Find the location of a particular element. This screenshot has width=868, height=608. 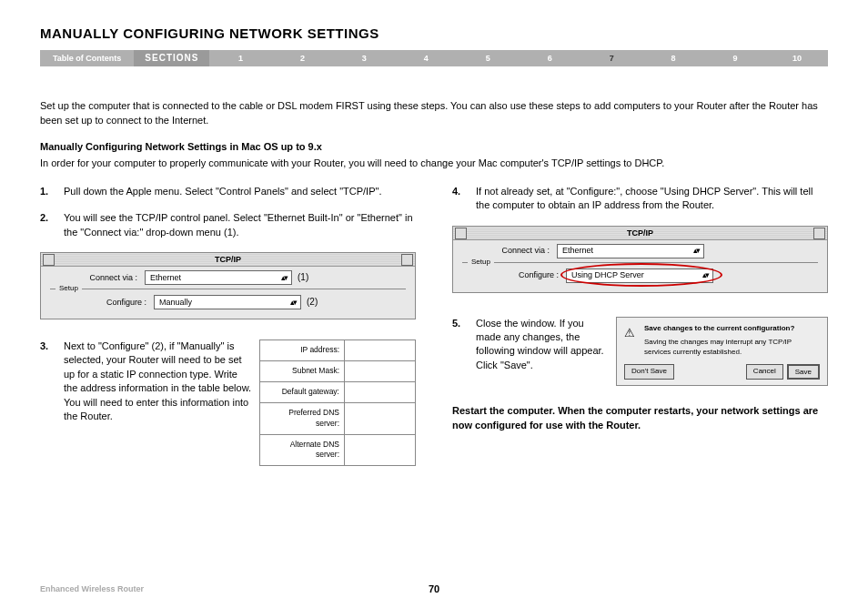

dropdown-value: Using DHCP Server is located at coordinates (608, 275).